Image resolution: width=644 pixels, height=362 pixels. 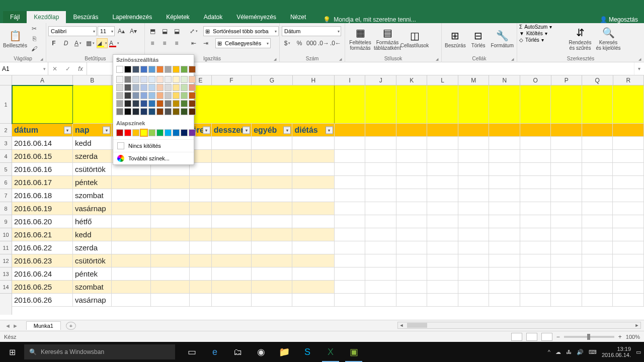 What do you see at coordinates (331, 352) in the screenshot?
I see `excel-icon: X` at bounding box center [331, 352].